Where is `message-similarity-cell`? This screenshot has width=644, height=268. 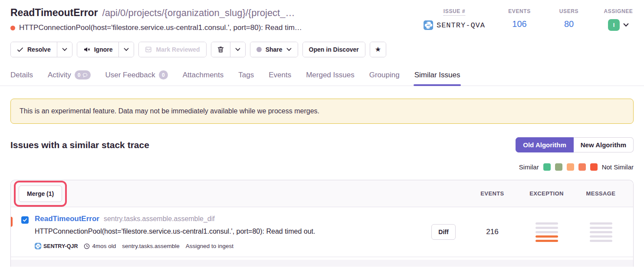 message-similarity-cell is located at coordinates (601, 232).